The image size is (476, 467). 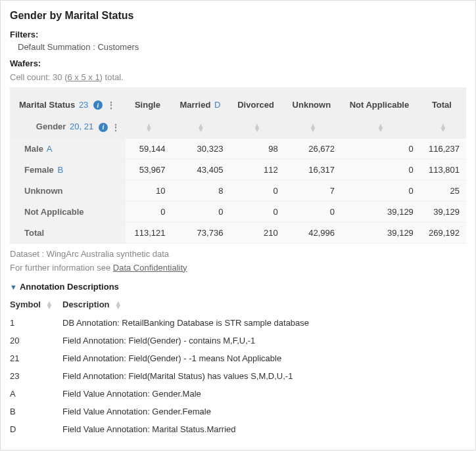 What do you see at coordinates (68, 169) in the screenshot?
I see `row-header: Female B` at bounding box center [68, 169].